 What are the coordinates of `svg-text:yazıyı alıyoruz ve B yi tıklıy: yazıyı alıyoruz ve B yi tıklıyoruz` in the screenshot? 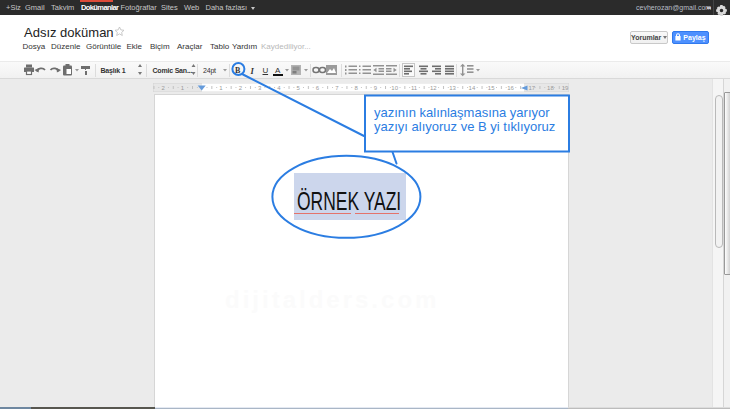 It's located at (464, 126).